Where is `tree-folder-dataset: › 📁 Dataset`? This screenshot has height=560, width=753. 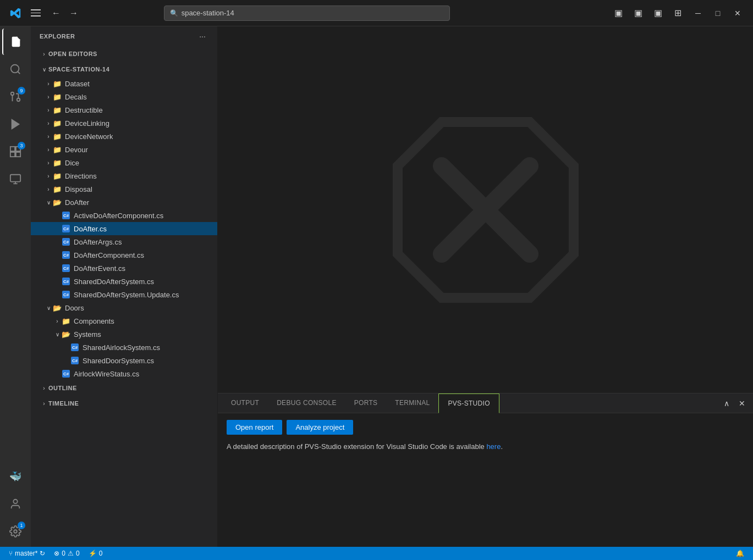 tree-folder-dataset: › 📁 Dataset is located at coordinates (124, 84).